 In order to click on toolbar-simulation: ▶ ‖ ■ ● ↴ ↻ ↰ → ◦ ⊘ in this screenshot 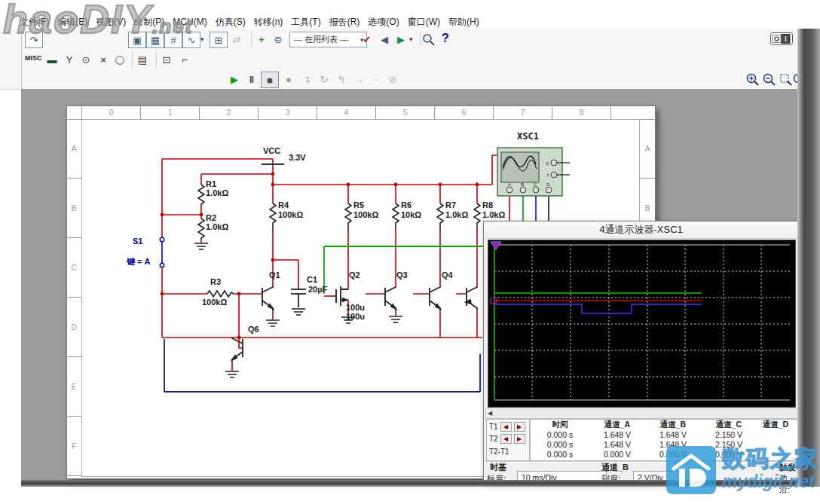, I will do `click(410, 80)`.